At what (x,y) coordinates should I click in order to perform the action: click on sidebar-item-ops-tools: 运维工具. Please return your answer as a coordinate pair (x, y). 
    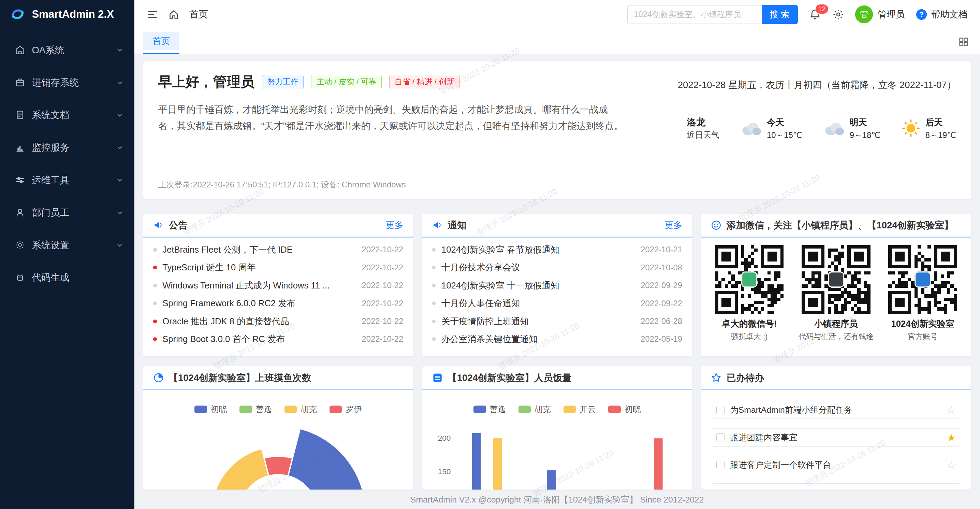
    Looking at the image, I should click on (67, 180).